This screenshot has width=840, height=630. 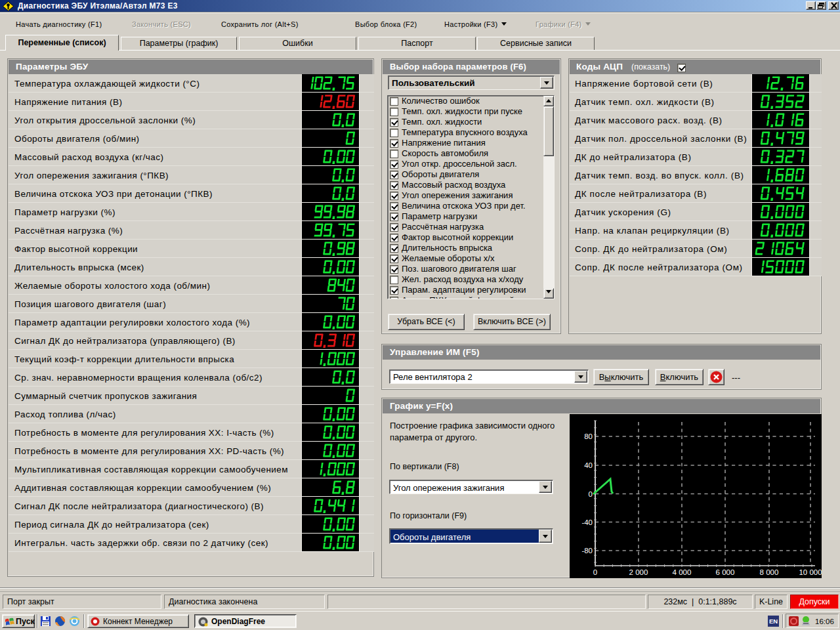 I want to click on svg-text: 10 000, so click(x=810, y=572).